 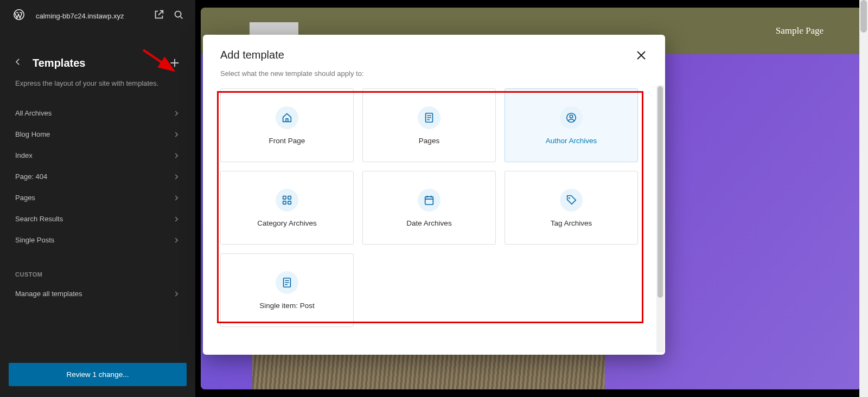 I want to click on template-card: Front Page, so click(x=287, y=125).